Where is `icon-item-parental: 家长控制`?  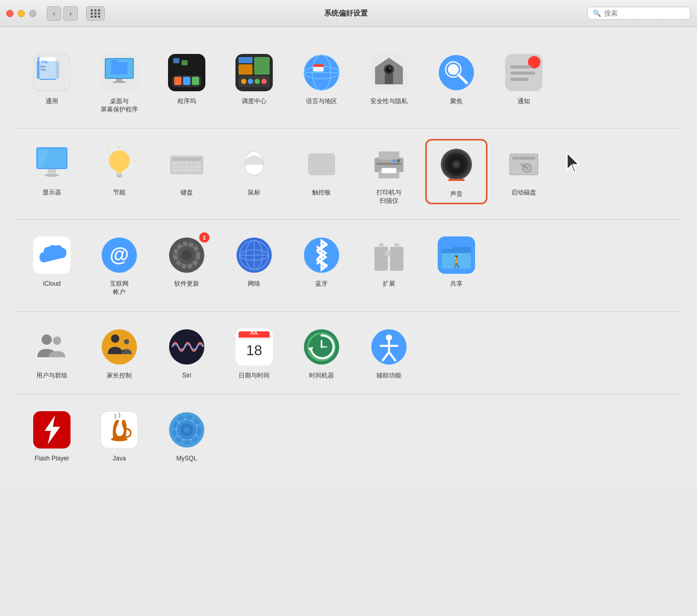
icon-item-parental: 家长控制 is located at coordinates (119, 353).